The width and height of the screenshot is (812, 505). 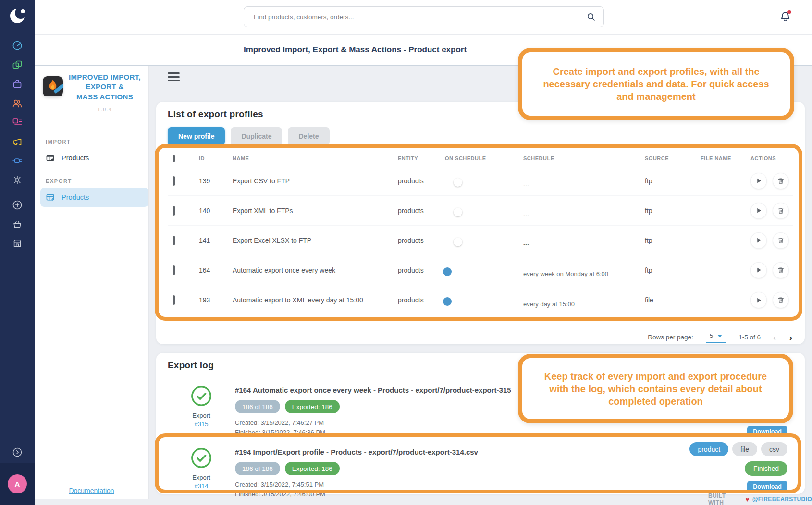 What do you see at coordinates (423, 17) in the screenshot?
I see `top-header` at bounding box center [423, 17].